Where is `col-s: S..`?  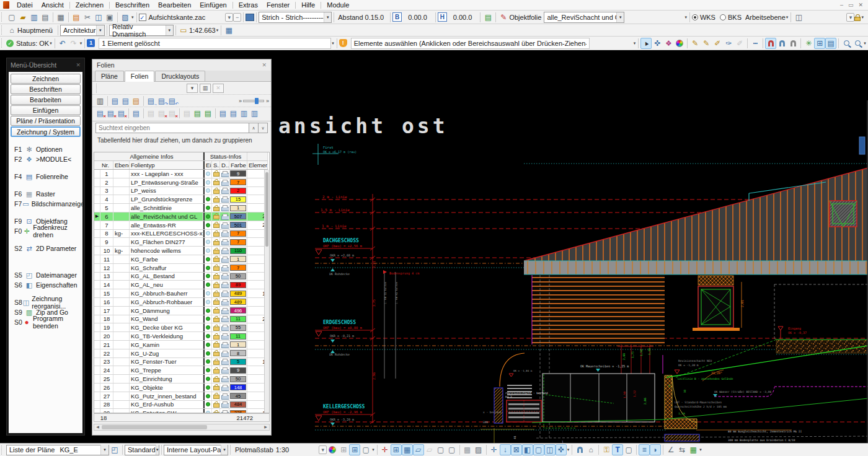 col-s: S.. is located at coordinates (216, 165).